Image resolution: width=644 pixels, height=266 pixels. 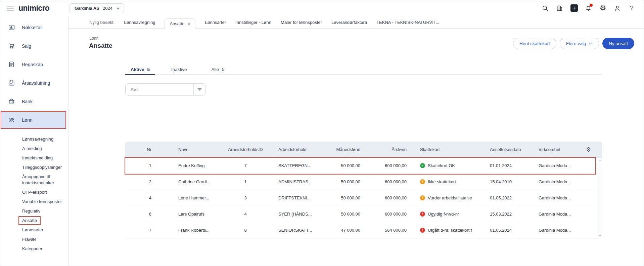 I want to click on skattekort-cell: ! Utgått d-nr, skattekort f, so click(x=448, y=230).